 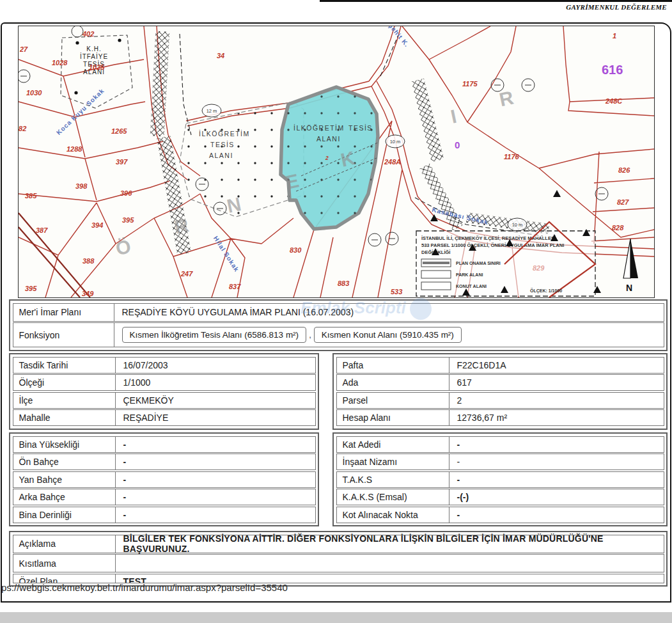 I want to click on page-brand: GAYRİMENKUL DEĞERLEME, so click(x=616, y=7).